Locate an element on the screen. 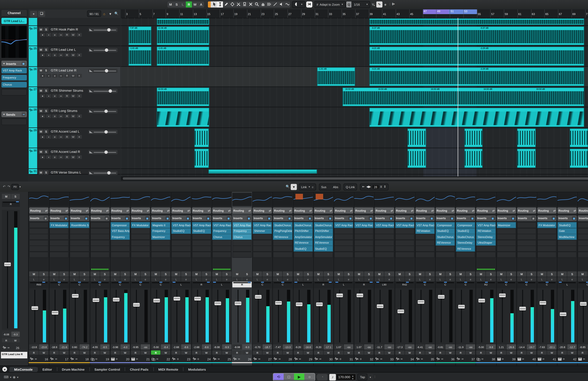 The image size is (588, 381). insert-slot: StudioChorus is located at coordinates (303, 225).